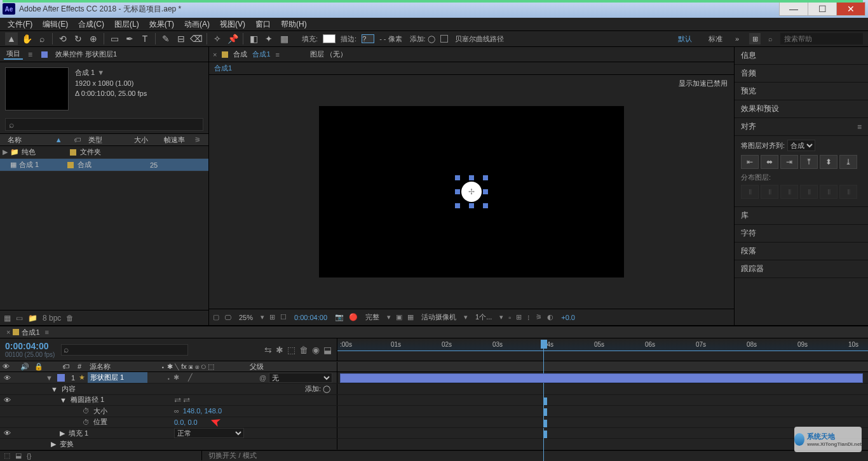  What do you see at coordinates (79, 366) in the screenshot?
I see `col-number: #` at bounding box center [79, 366].